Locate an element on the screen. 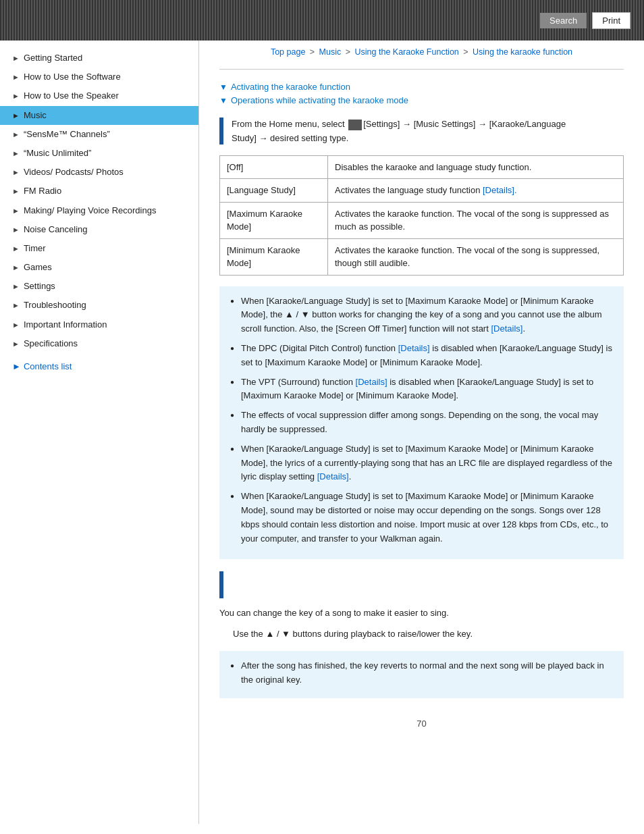 The image size is (644, 834). breadcrumb-sep3: > is located at coordinates (467, 52).